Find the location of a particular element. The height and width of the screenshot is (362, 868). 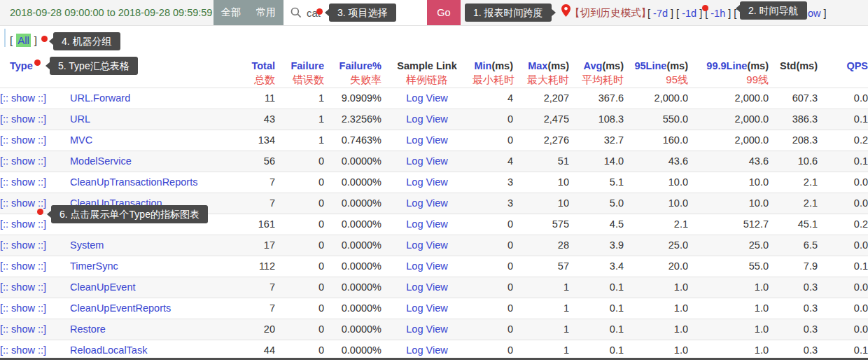

sort-link: Failure is located at coordinates (307, 66).